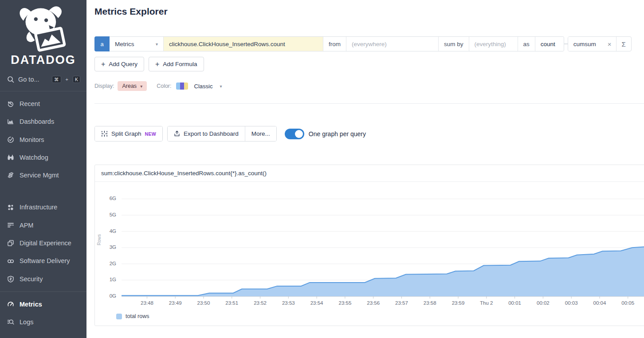 Image resolution: width=644 pixels, height=338 pixels. What do you see at coordinates (373, 303) in the screenshot?
I see `x-tick-label: 23:56` at bounding box center [373, 303].